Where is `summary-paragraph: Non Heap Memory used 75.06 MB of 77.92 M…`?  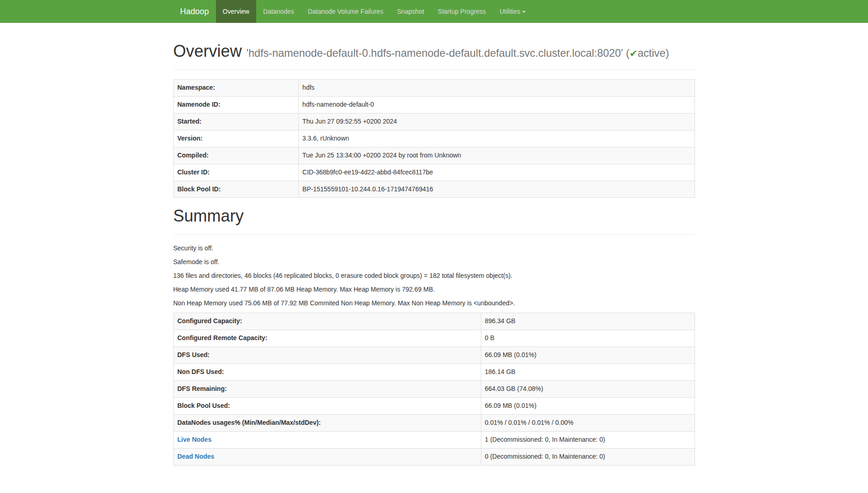 summary-paragraph: Non Heap Memory used 75.06 MB of 77.92 M… is located at coordinates (434, 303).